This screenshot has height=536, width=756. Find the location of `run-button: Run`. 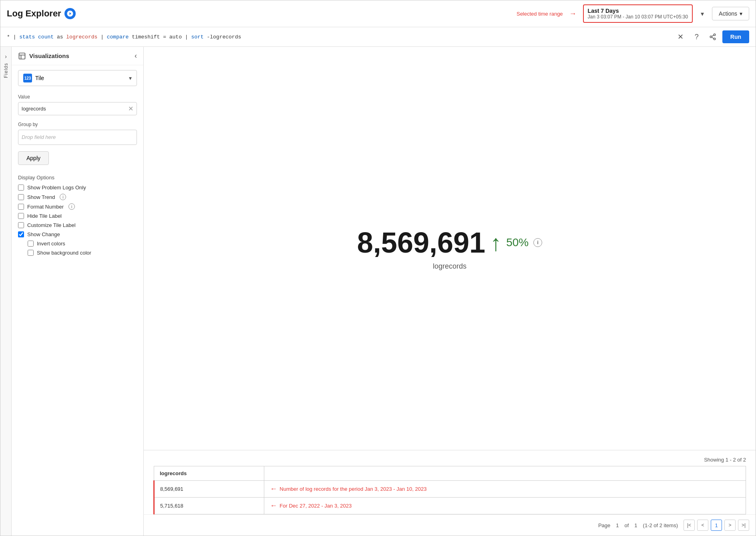

run-button: Run is located at coordinates (736, 37).